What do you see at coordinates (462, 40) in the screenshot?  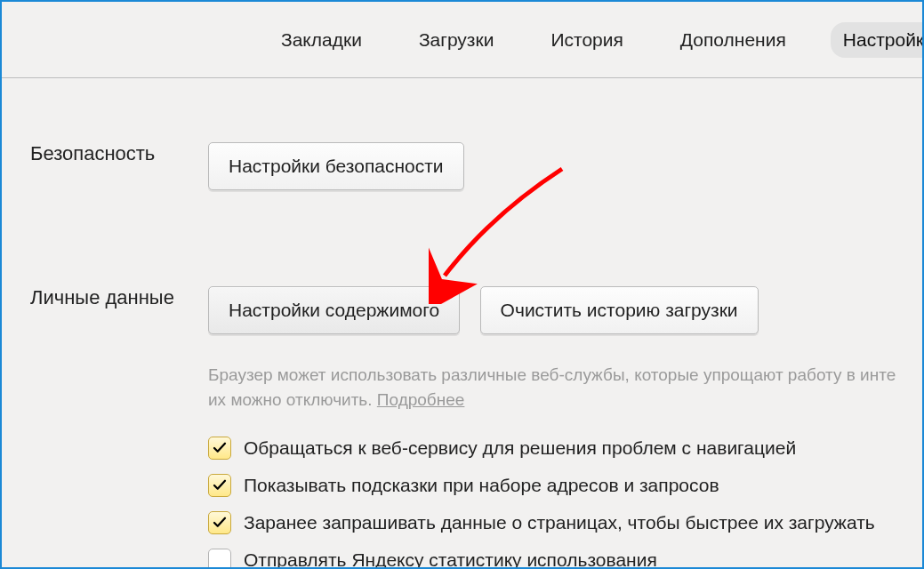 I see `top-tabs: Закладки Загрузки История Дополнения Нас…` at bounding box center [462, 40].